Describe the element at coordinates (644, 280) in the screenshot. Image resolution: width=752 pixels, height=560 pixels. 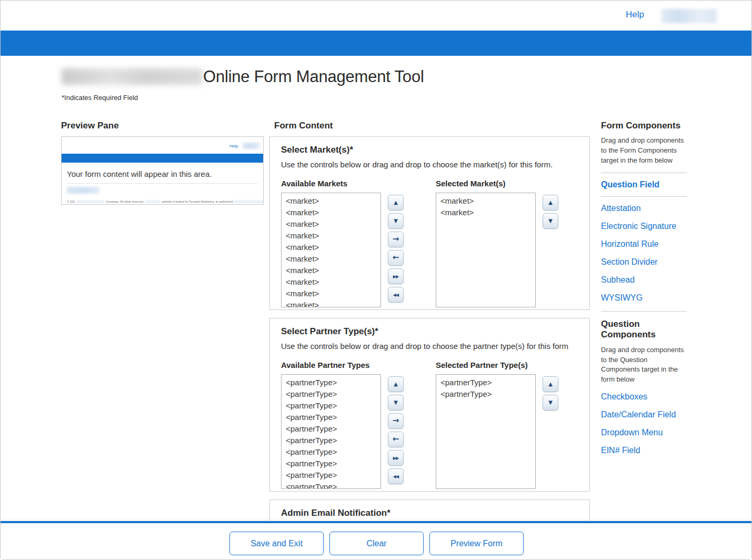
I see `sidebar-item-subhead: Subhead` at that location.